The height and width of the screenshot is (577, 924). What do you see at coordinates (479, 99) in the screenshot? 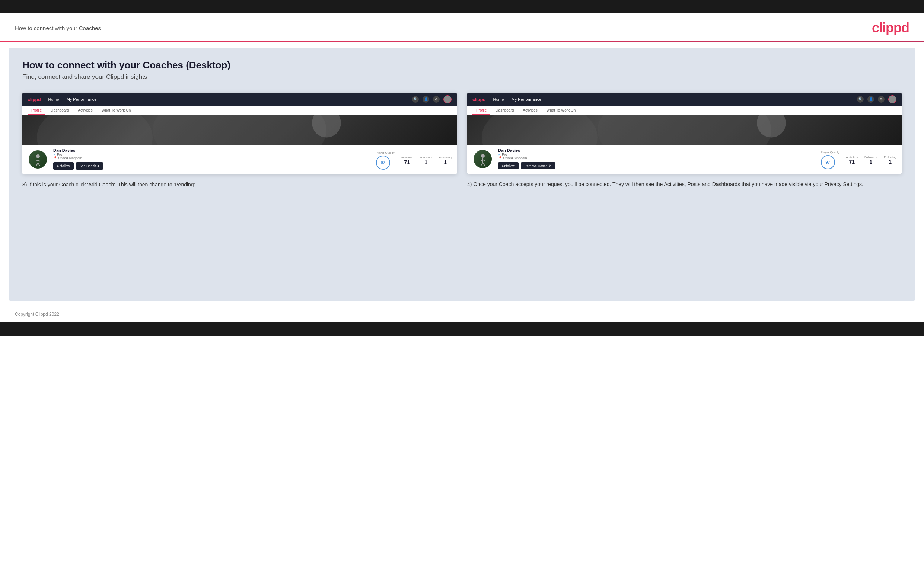
I see `mock-logo-2: clippd` at bounding box center [479, 99].